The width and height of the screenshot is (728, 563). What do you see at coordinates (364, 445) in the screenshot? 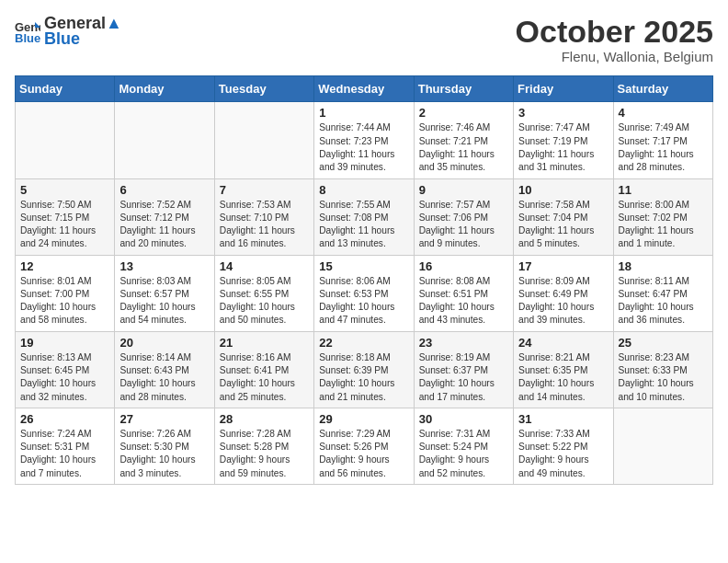
I see `week-row-5: 26Sunrise: 7:24 AM Sunset: 5:31 PM Dayli…` at bounding box center [364, 445].